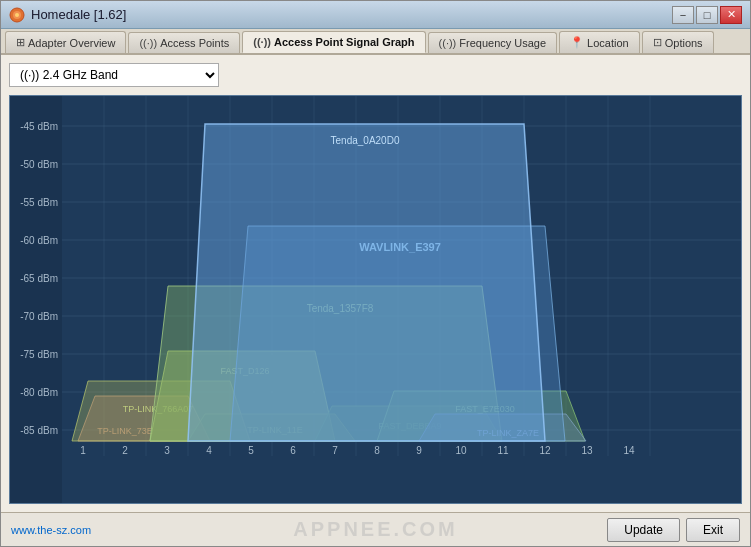  I want to click on tab-signal-label: Access Point Signal Graph, so click(344, 42).